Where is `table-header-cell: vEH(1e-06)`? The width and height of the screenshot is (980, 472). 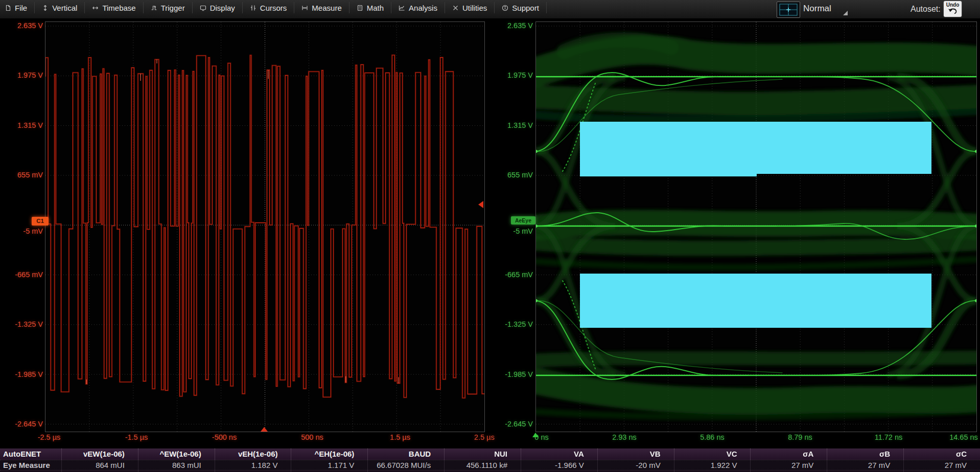 table-header-cell: vEH(1e-06) is located at coordinates (253, 454).